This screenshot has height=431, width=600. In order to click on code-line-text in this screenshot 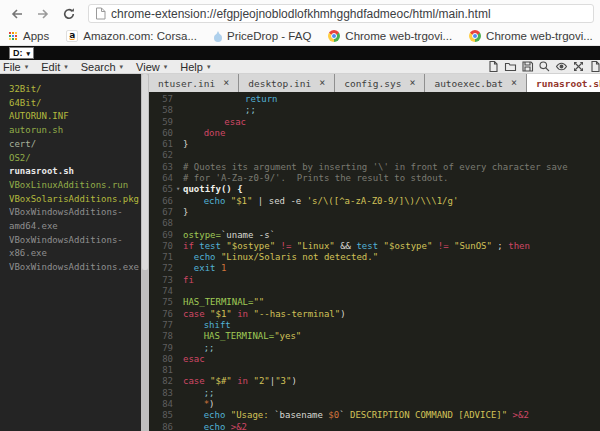, I will do `click(392, 224)`.